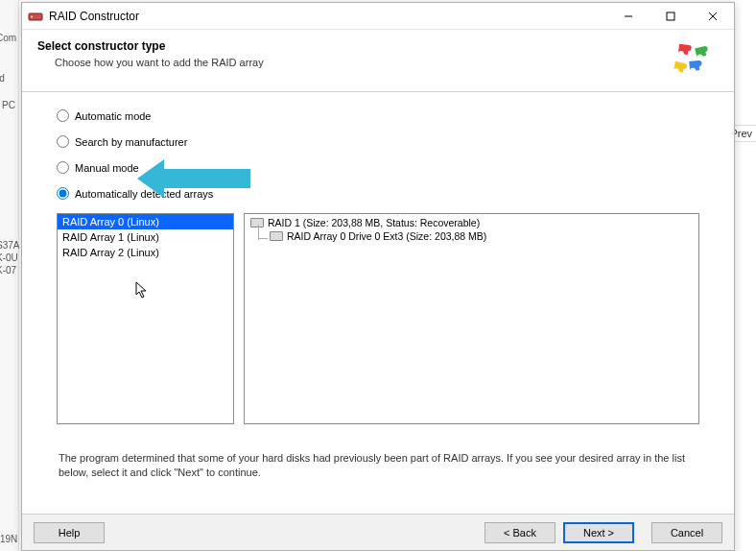 This screenshot has height=551, width=756. What do you see at coordinates (671, 16) in the screenshot?
I see `maximize-button` at bounding box center [671, 16].